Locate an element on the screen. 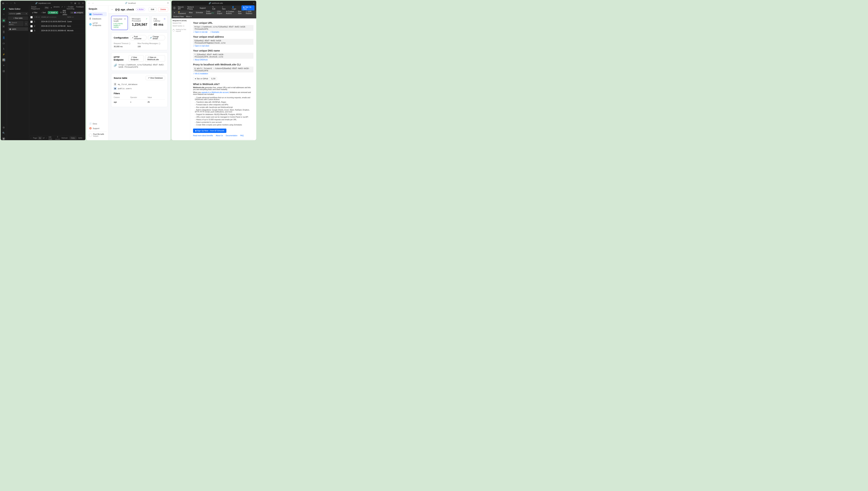 The width and height of the screenshot is (868, 491). split-icon: ◫ is located at coordinates (79, 3).